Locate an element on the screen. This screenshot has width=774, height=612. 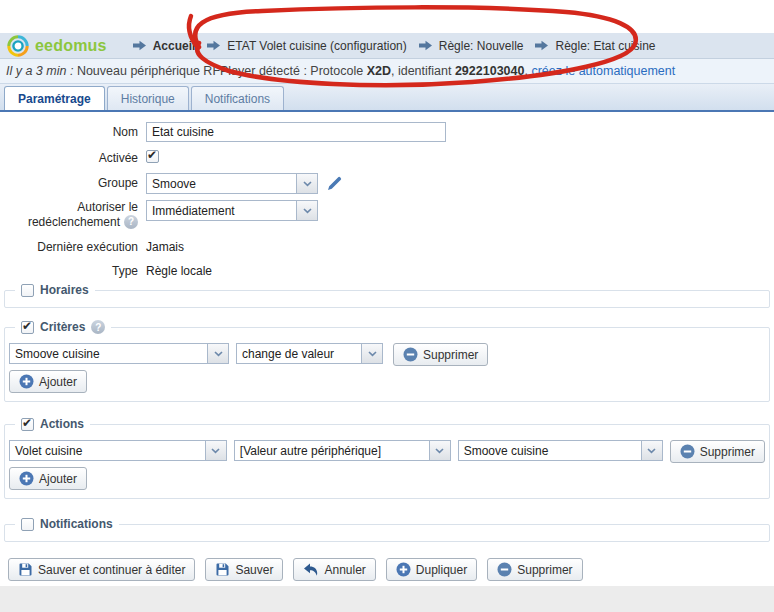
notification-identifier: 2922103040 is located at coordinates (490, 71).